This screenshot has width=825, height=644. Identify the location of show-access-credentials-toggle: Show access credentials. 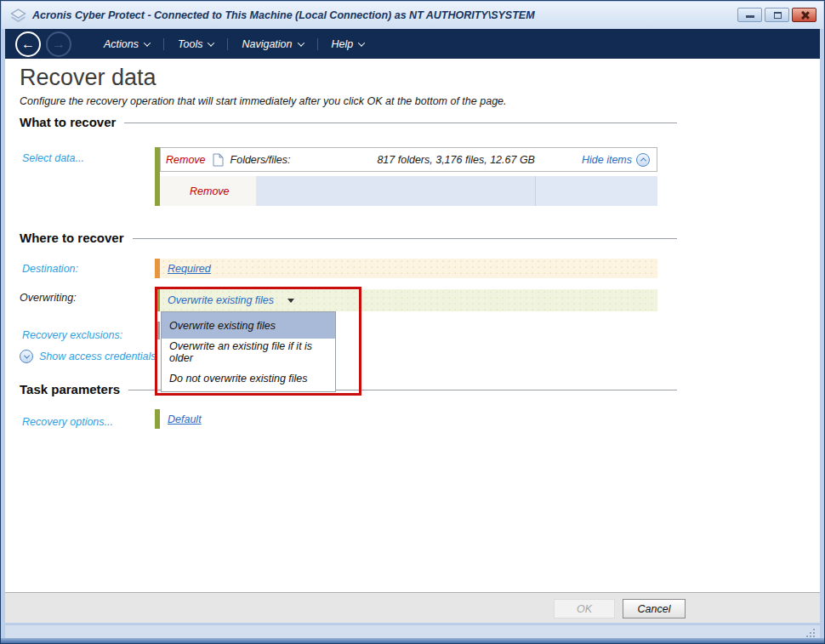
(88, 356).